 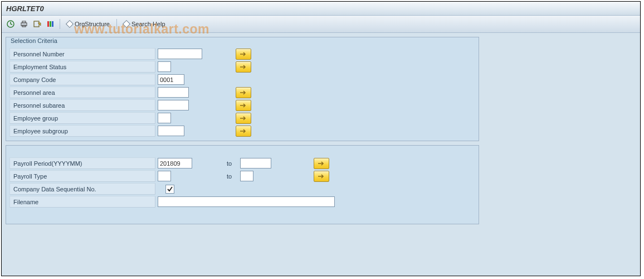 I want to click on label-personnel-subarea: Personnel subarea, so click(x=82, y=105).